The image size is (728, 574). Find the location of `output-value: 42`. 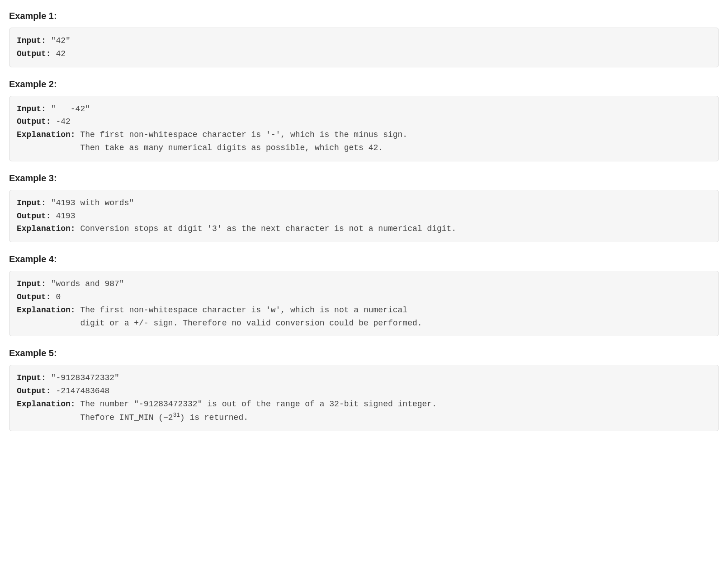

output-value: 42 is located at coordinates (58, 54).